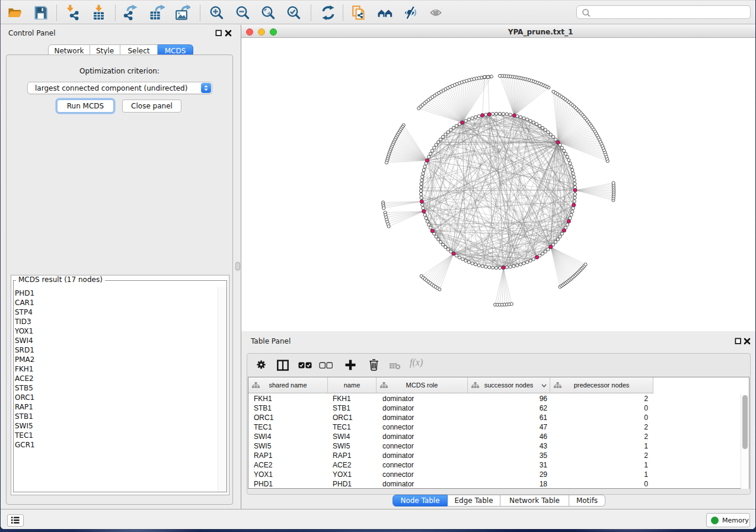 Image resolution: width=756 pixels, height=532 pixels. What do you see at coordinates (25, 303) in the screenshot?
I see `mcds-result-node: CAR1` at bounding box center [25, 303].